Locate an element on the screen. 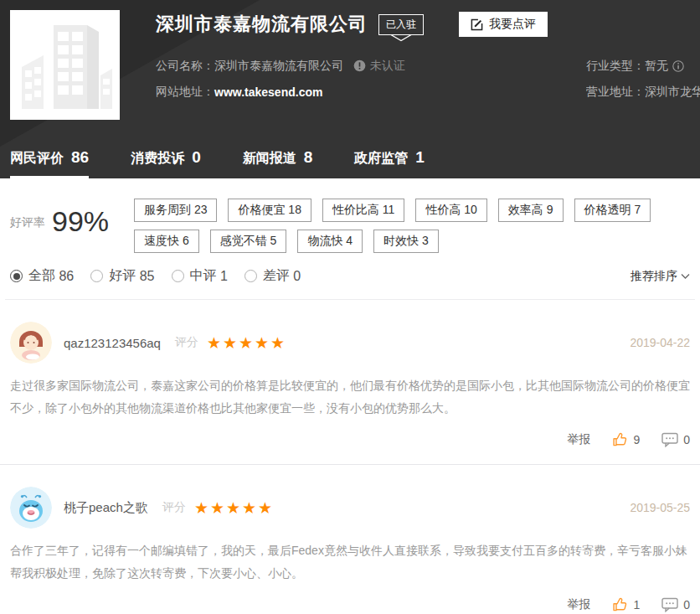 The height and width of the screenshot is (614, 700). tab-user-reviews: 网民评价 86 is located at coordinates (49, 163).